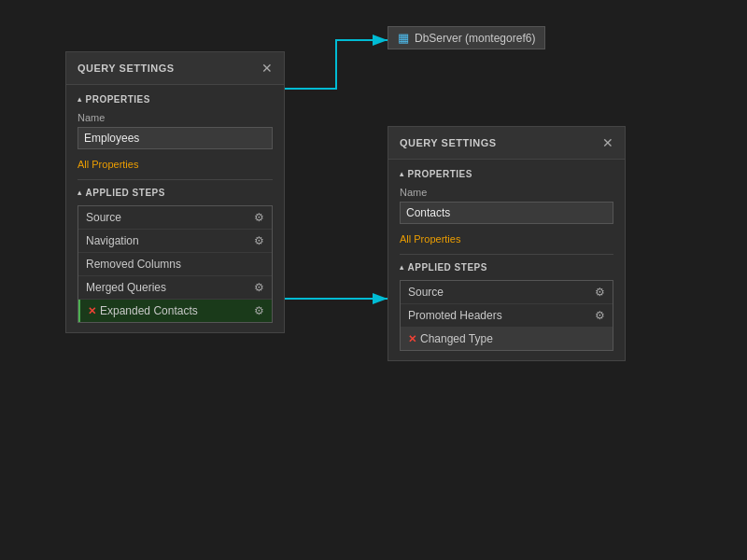  I want to click on step-left: Navigation, so click(112, 241).